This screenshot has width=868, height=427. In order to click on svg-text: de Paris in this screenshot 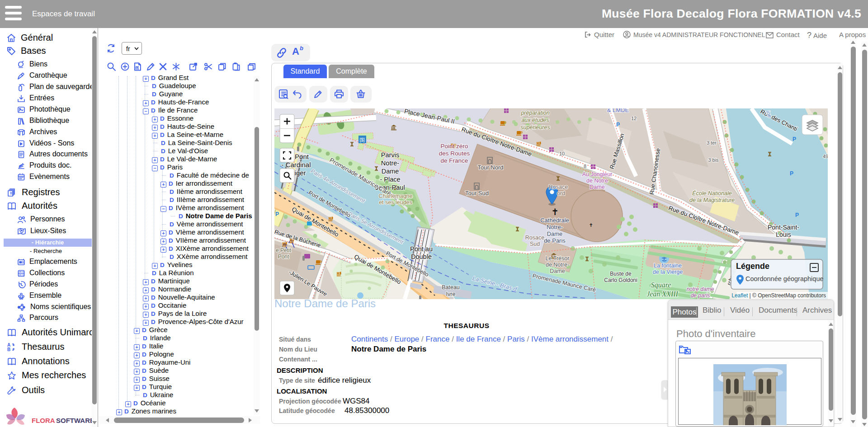, I will do `click(555, 240)`.